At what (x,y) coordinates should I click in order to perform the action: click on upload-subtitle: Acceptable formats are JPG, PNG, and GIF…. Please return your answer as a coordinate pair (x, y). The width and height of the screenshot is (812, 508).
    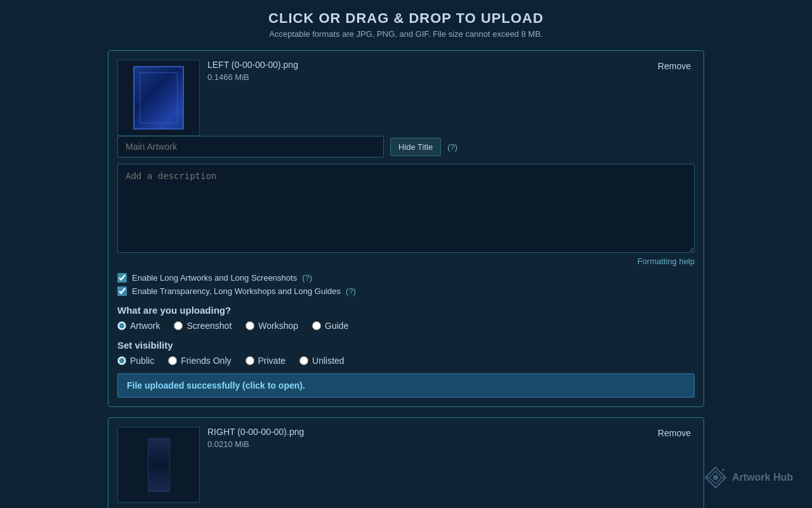
    Looking at the image, I should click on (406, 34).